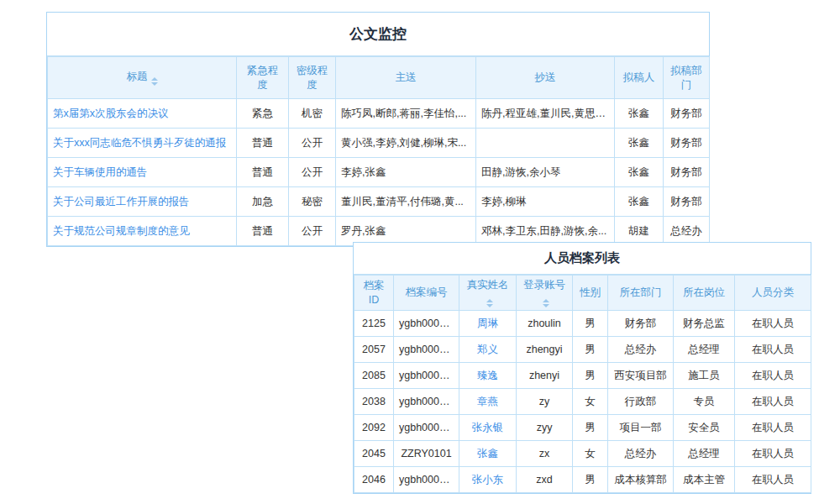 The width and height of the screenshot is (840, 504). I want to click on cell-cc, so click(546, 143).